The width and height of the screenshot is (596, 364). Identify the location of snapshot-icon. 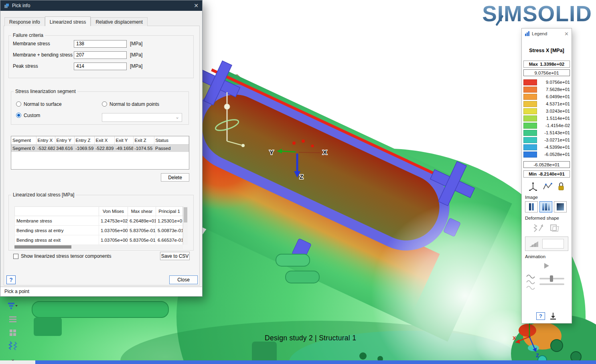
(553, 316).